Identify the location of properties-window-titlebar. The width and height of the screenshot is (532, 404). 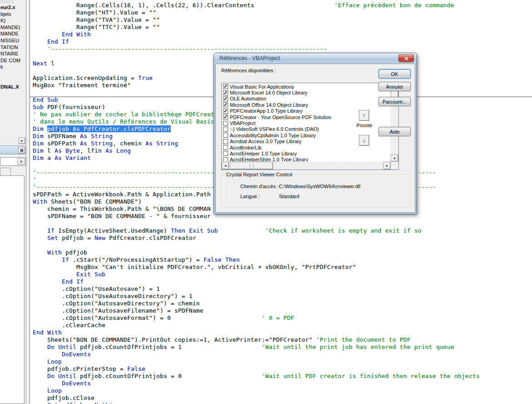
(13, 150).